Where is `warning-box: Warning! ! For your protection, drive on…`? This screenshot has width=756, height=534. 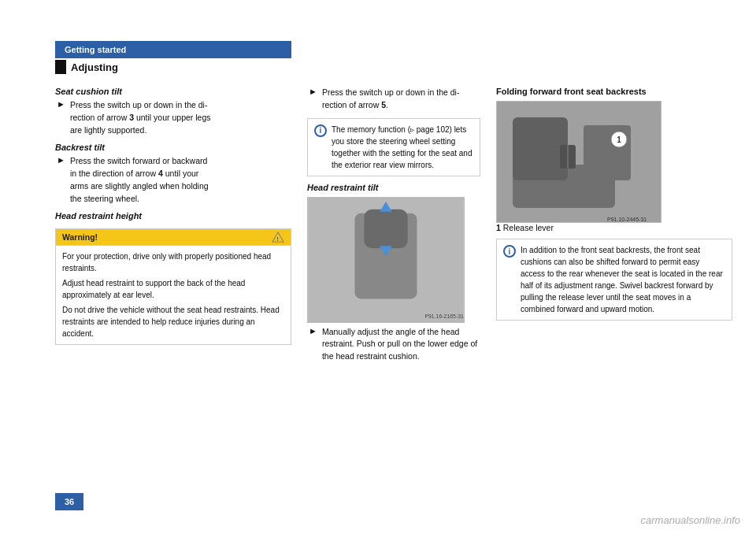 warning-box: Warning! ! For your protection, drive on… is located at coordinates (173, 287).